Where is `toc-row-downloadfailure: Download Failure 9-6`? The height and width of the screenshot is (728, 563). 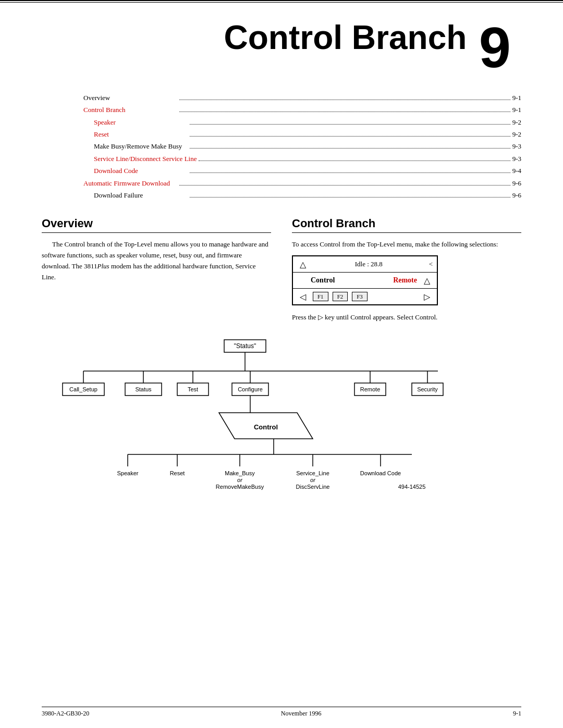
toc-row-downloadfailure: Download Failure 9-6 is located at coordinates (302, 195).